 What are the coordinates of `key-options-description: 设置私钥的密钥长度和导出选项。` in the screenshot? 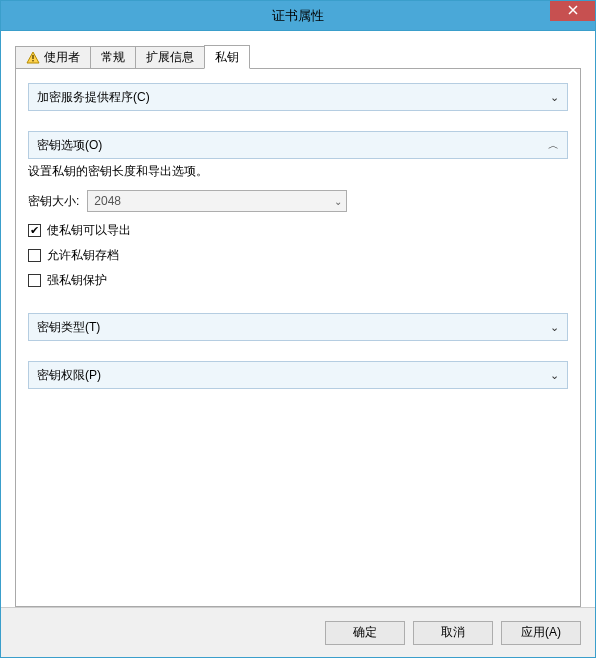 It's located at (298, 172).